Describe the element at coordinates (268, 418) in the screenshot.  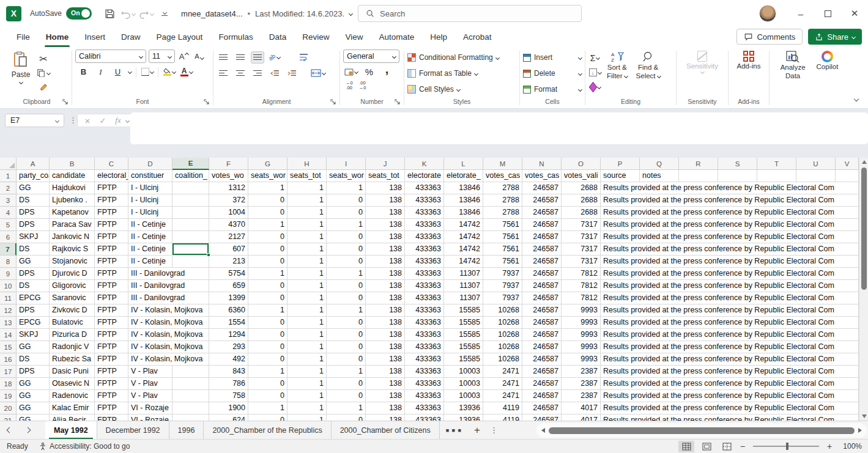
I see `cell-G21: 0` at that location.